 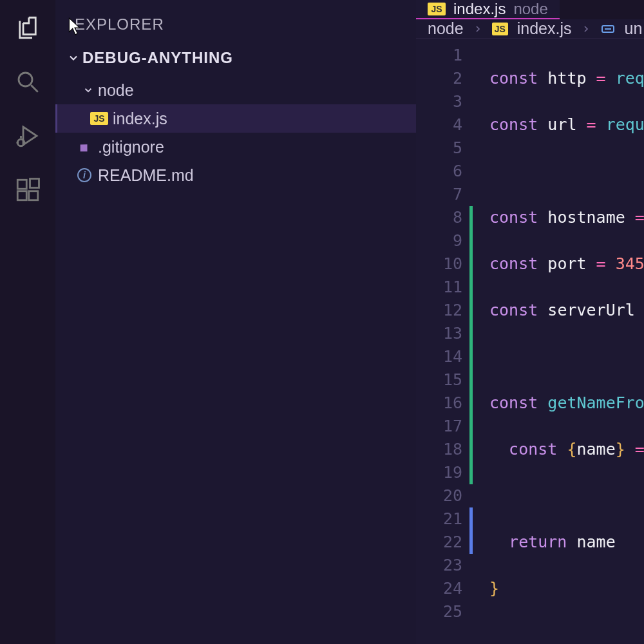 What do you see at coordinates (479, 9) in the screenshot?
I see `tab-filename: index.js` at bounding box center [479, 9].